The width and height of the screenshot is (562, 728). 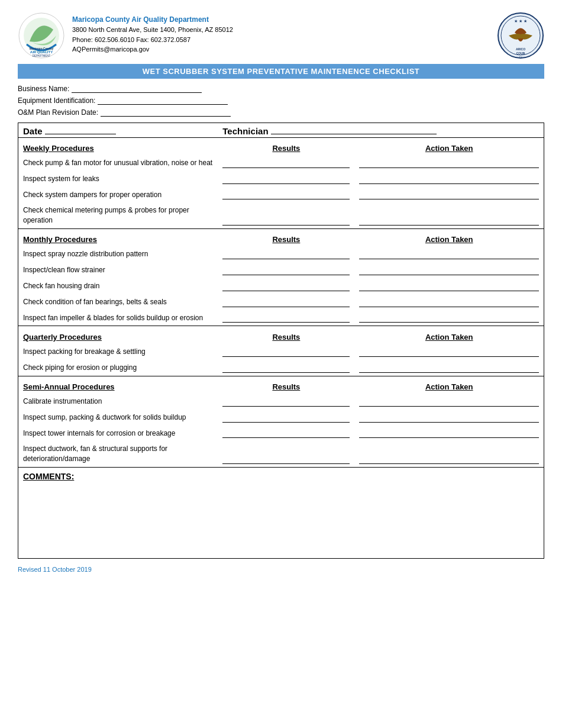 What do you see at coordinates (118, 255) in the screenshot?
I see `monthly-proc-1-desc: Inspect spray nozzle distribution patter…` at bounding box center [118, 255].